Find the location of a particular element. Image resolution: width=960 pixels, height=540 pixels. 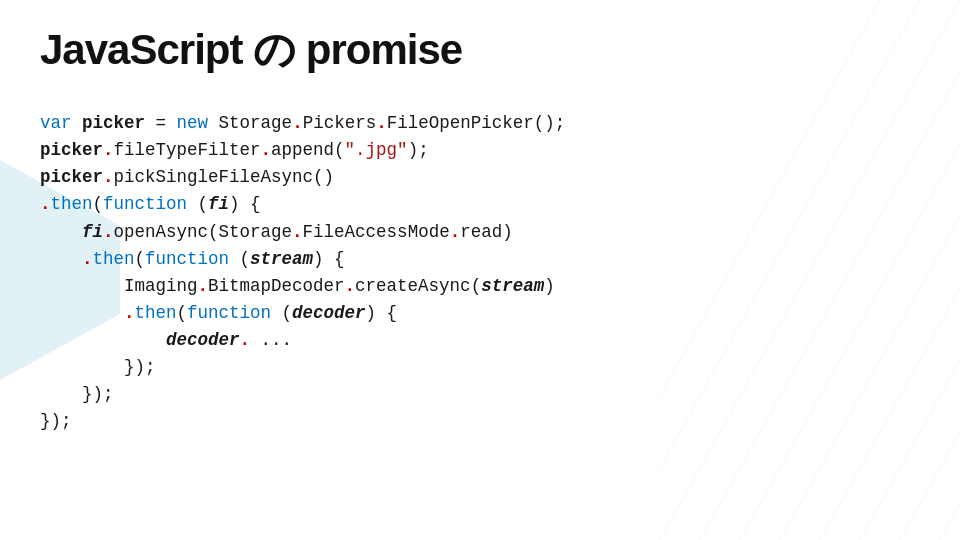

title-javascript: JavaScript is located at coordinates (141, 50).